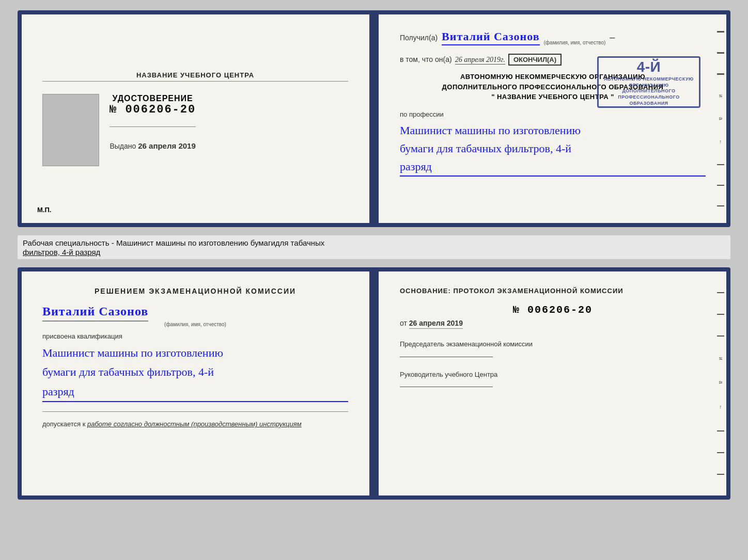  I want to click on org-block: АВТОНОМНУЮ НЕКОММЕРЧЕСКУЮ ОРГАНИЗАЦИЮ ДО…, so click(553, 87).